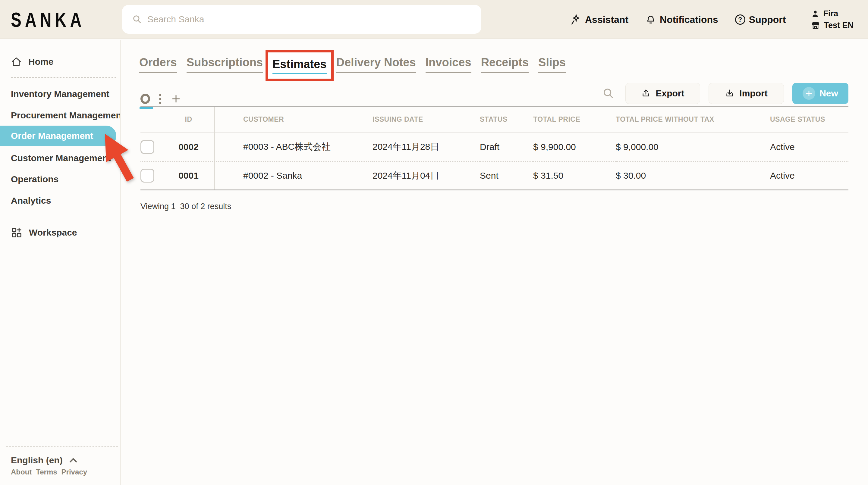  What do you see at coordinates (651, 20) in the screenshot?
I see `bell-icon` at bounding box center [651, 20].